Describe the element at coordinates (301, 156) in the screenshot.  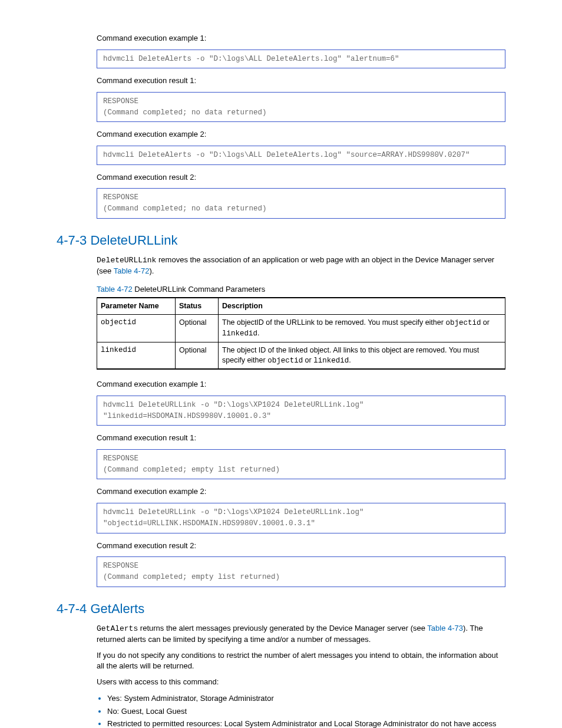
I see `exec-example-2-code: hdvmcli DeleteAlerts -o "D:\logs\ALL Del…` at that location.